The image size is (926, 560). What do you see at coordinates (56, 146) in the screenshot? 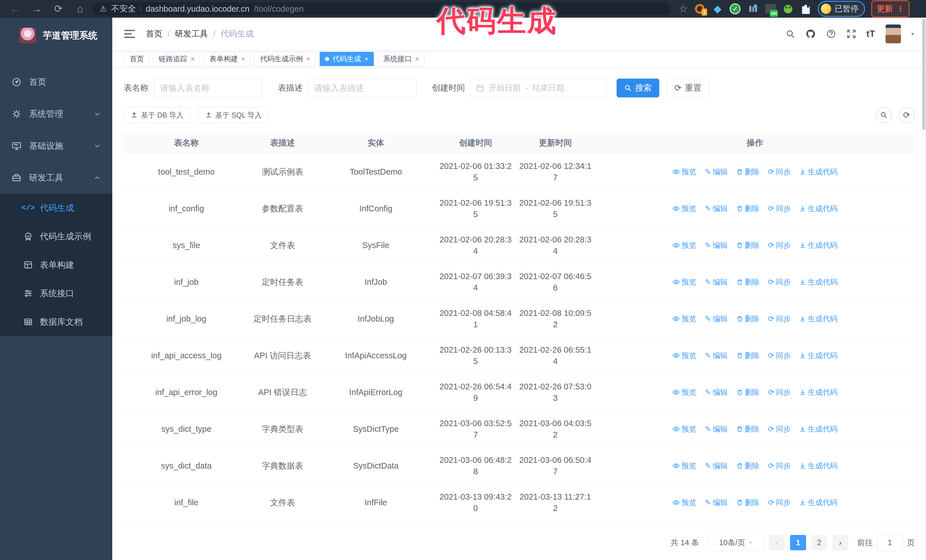
I see `sidebar-item-infra: 基础设施` at bounding box center [56, 146].